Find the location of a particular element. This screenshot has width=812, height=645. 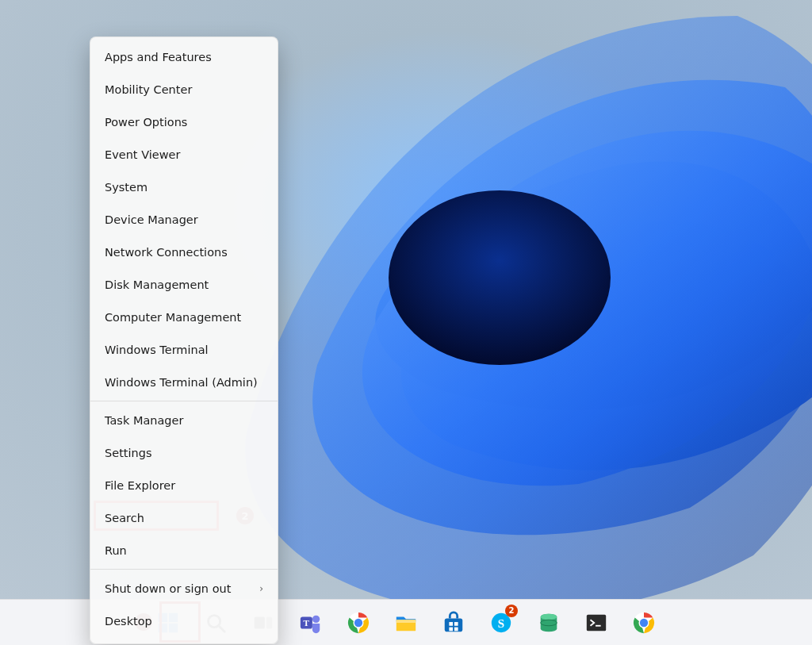

ctx-item-windows-terminal: Windows Terminal is located at coordinates (184, 349).